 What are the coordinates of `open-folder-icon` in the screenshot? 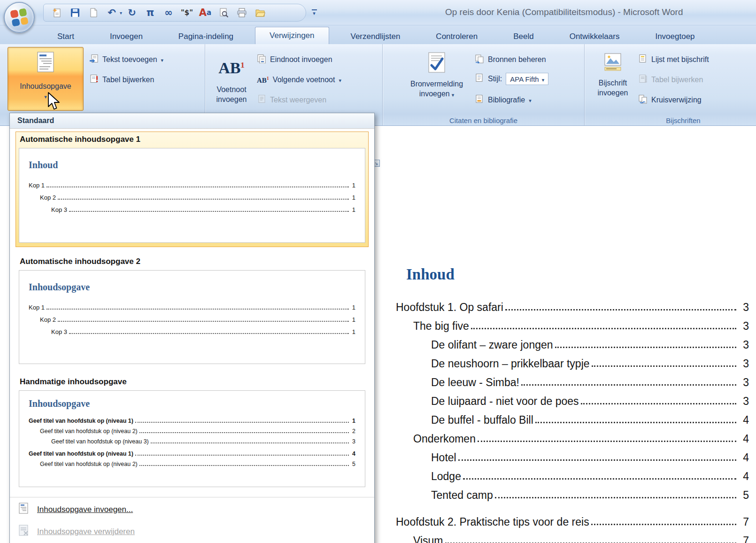 It's located at (260, 13).